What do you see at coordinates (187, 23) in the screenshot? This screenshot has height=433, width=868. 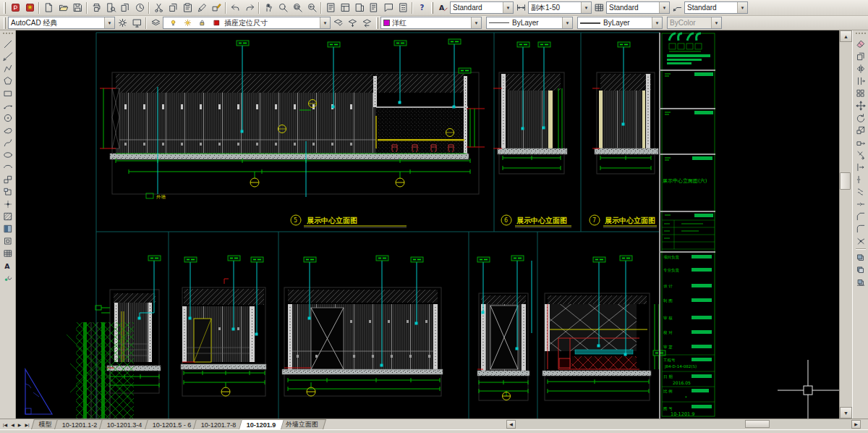 I see `sun-icon` at bounding box center [187, 23].